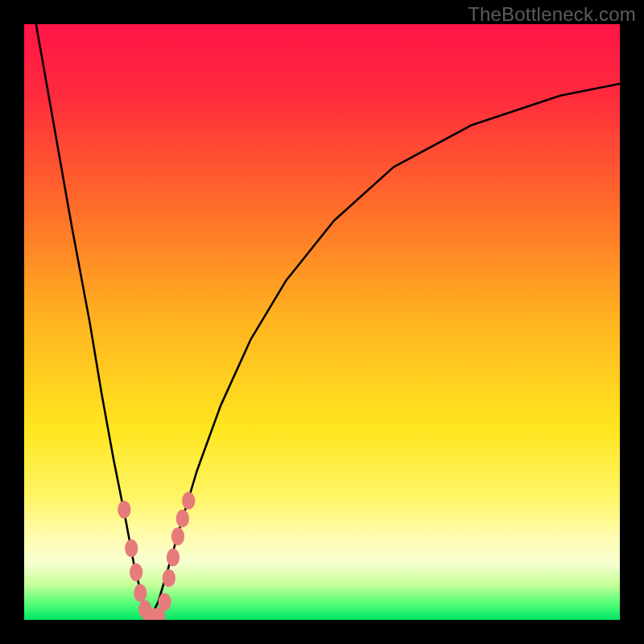 The width and height of the screenshot is (644, 644). I want to click on highlighted-points, so click(156, 555).